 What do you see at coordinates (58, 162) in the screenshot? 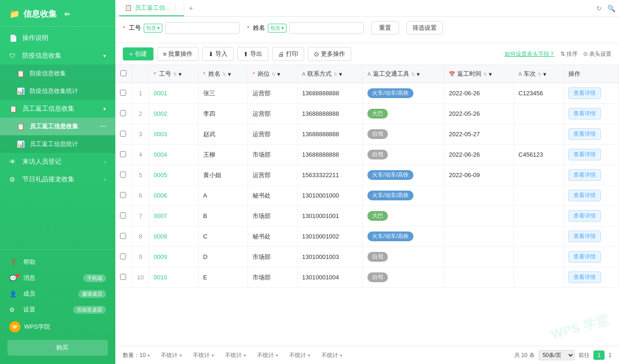
I see `sidebar-item-visitors: 👁 来访人员登记 ›` at bounding box center [58, 162].